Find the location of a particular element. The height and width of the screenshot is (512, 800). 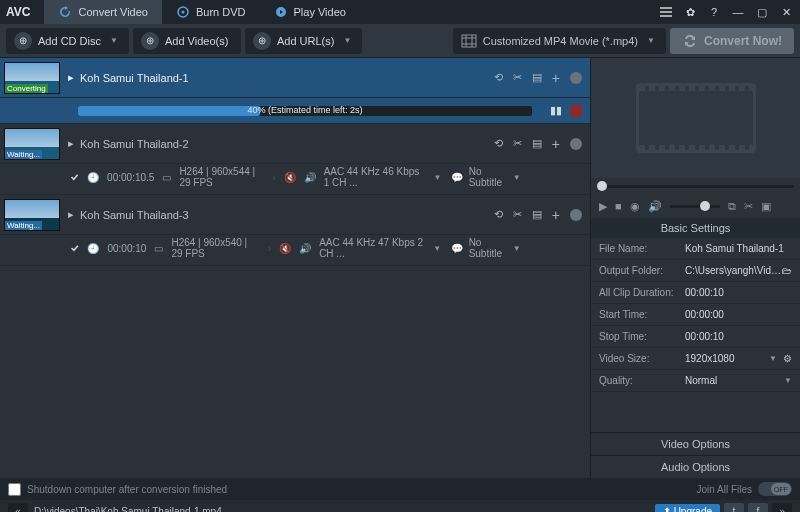

field-output-folder: Output Folder:C:\Users\yangh\Videos...🗁 is located at coordinates (696, 271).